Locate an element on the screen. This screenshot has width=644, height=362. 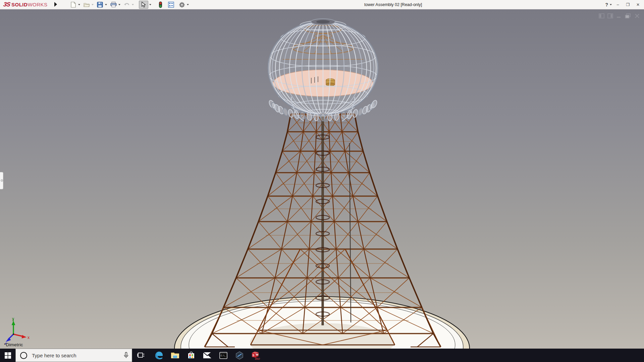
start-button is located at coordinates (8, 355).